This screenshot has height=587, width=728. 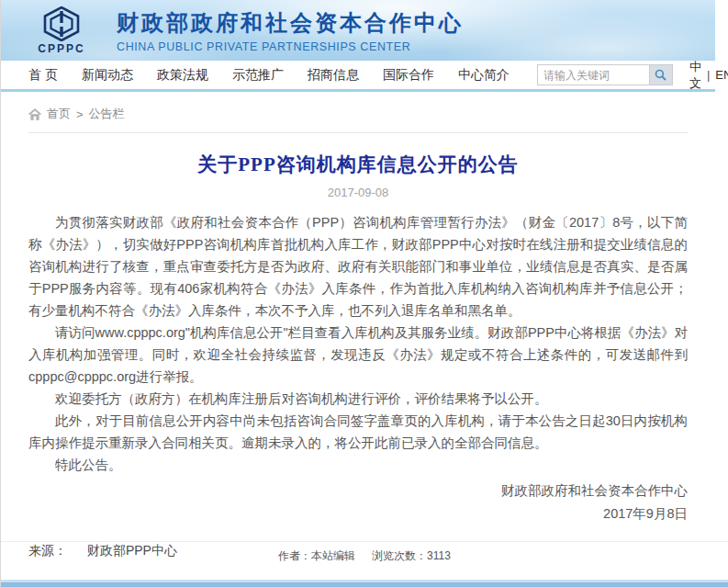 What do you see at coordinates (290, 47) in the screenshot?
I see `site-title-en: CHINA PUBLIC PRIVATE PARTNERSHIPS CENTER` at bounding box center [290, 47].